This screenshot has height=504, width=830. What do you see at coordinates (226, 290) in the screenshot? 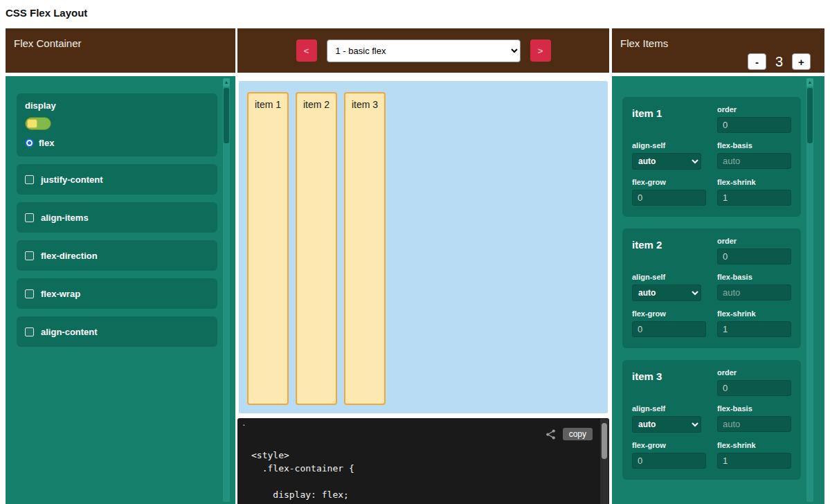
I see `left-panel-scrollbar: ▲` at bounding box center [226, 290].